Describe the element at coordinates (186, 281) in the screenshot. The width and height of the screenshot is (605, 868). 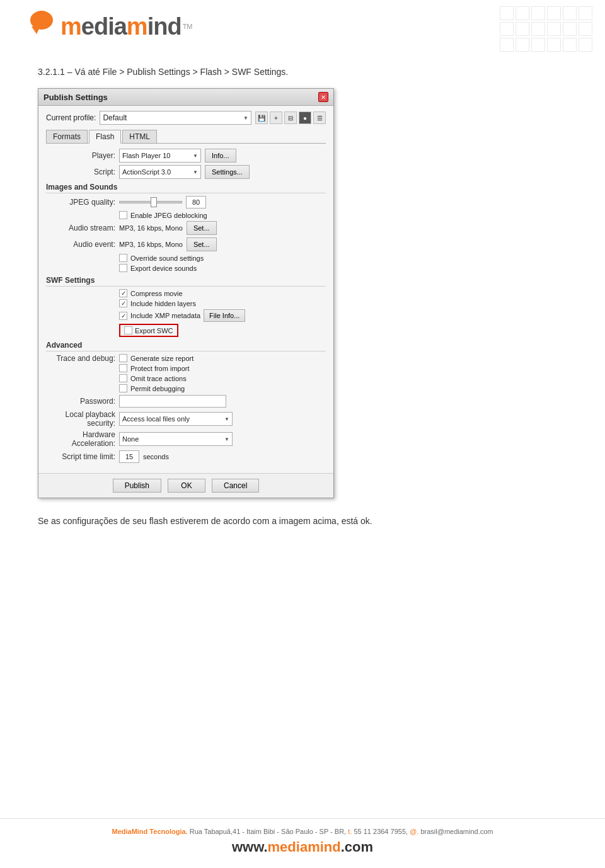
I see `section-swf-settings: SWF Settings` at that location.